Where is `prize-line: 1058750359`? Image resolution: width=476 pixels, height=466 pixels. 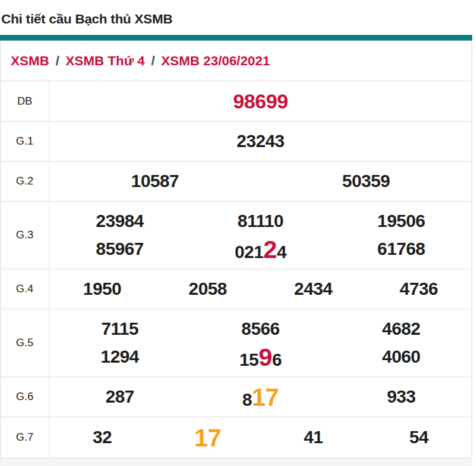
prize-line: 1058750359 is located at coordinates (261, 181).